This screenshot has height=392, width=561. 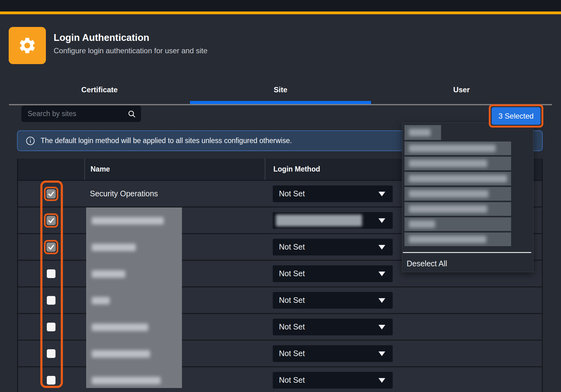 What do you see at coordinates (134, 298) in the screenshot?
I see `redacted-names-blur-overlay` at bounding box center [134, 298].